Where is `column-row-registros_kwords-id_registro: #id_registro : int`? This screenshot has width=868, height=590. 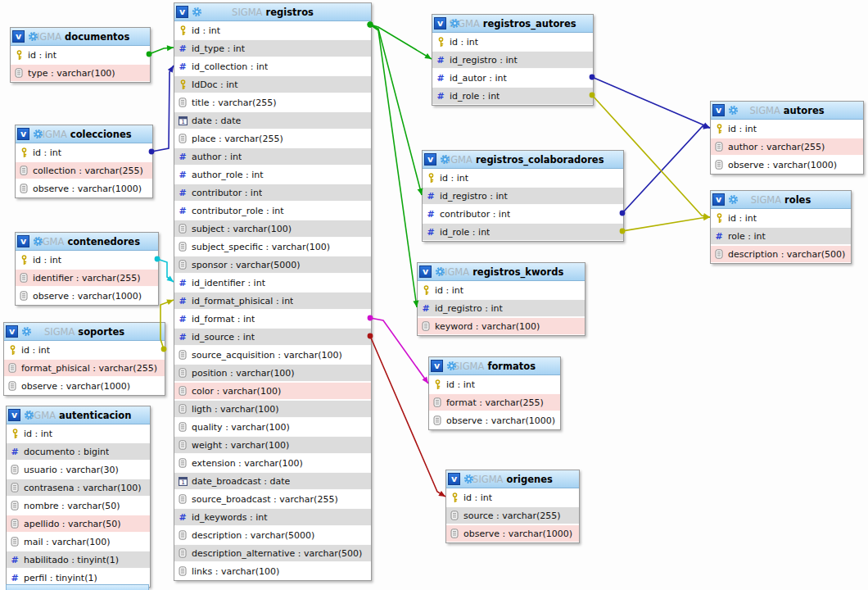 column-row-registros_kwords-id_registro: #id_registro : int is located at coordinates (501, 308).